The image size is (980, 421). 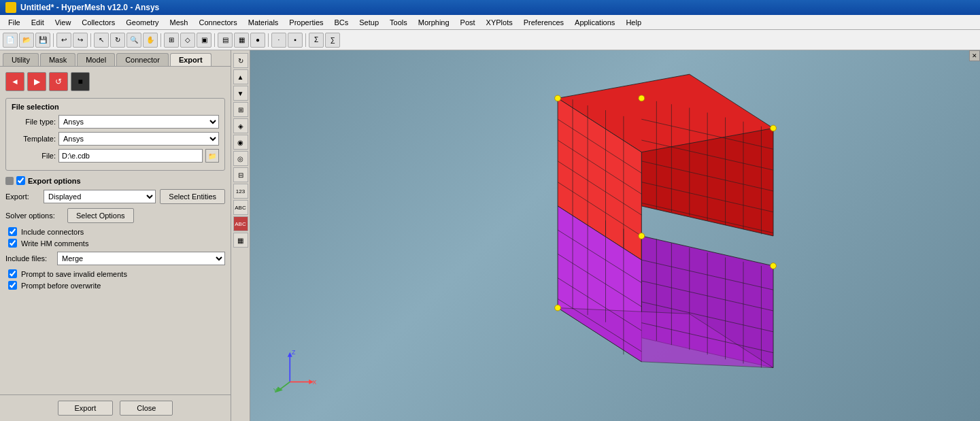 I want to click on view-top: ▣, so click(x=204, y=40).